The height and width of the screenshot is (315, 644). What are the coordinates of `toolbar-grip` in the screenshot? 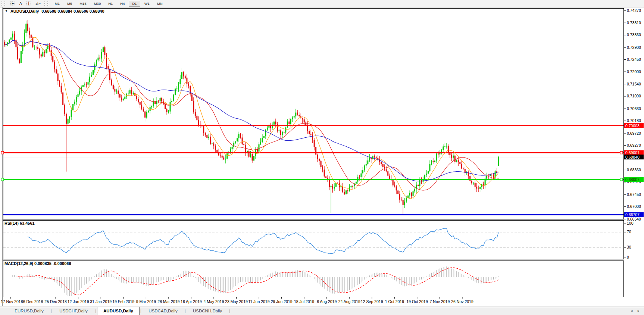 It's located at (3, 4).